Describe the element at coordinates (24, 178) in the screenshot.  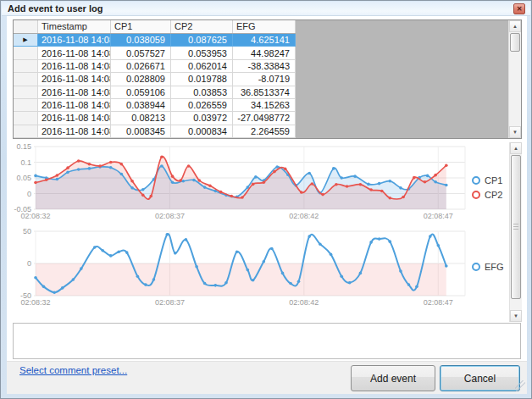
I see `svg-text: 0.05` at that location.